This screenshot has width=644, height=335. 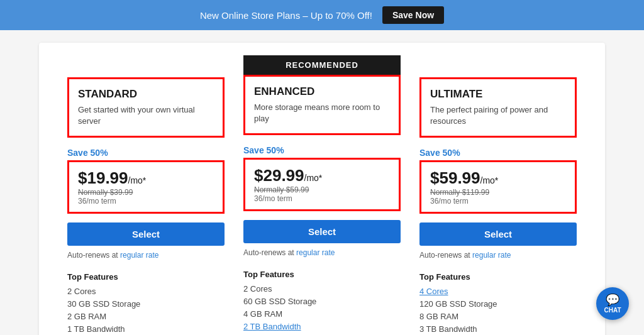 I want to click on normal-price-ultimate: Normally $119.99, so click(x=498, y=192).